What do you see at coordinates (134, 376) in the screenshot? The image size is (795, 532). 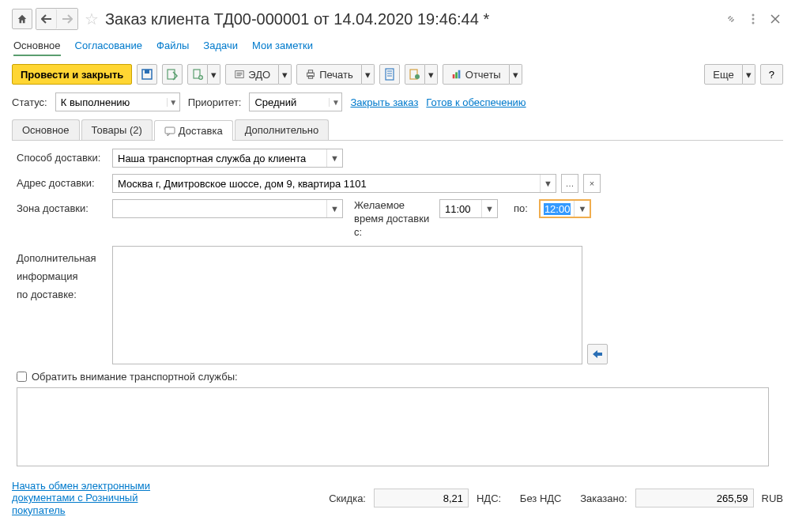 I see `attention-label: Обратить внимание транспортной службы:` at bounding box center [134, 376].